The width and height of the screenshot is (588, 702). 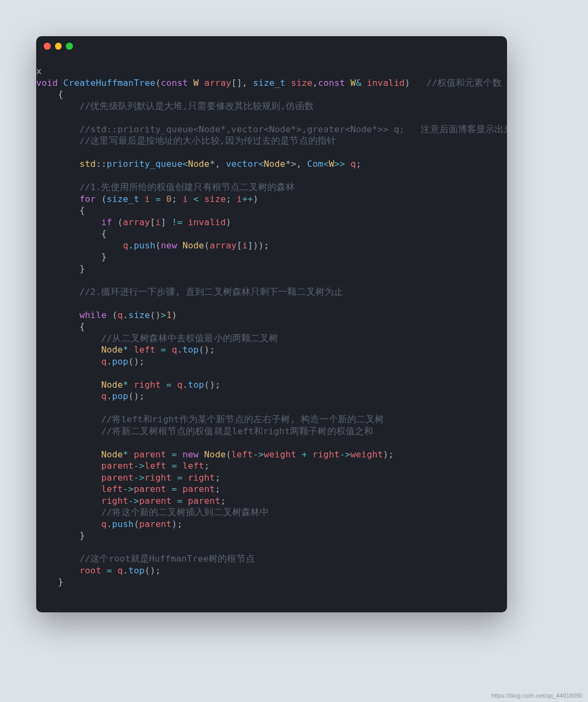 What do you see at coordinates (456, 83) in the screenshot?
I see `comment: //权值和元素个数` at bounding box center [456, 83].